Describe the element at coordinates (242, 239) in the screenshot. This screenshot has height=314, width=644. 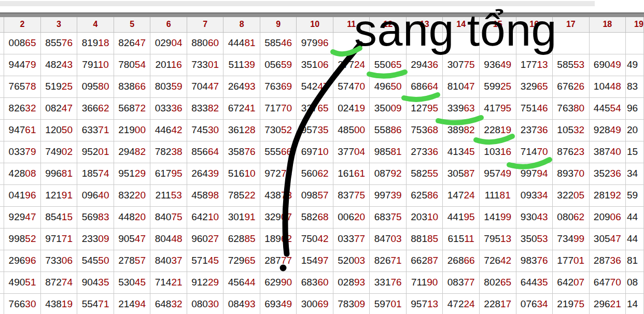
I see `grid-cell: 62885` at that location.